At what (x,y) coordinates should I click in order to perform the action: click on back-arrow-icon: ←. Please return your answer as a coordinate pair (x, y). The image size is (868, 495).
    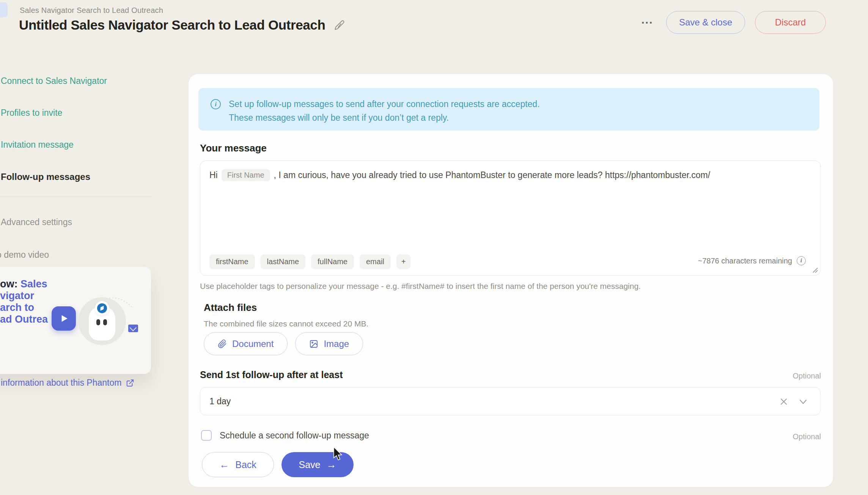
    Looking at the image, I should click on (224, 465).